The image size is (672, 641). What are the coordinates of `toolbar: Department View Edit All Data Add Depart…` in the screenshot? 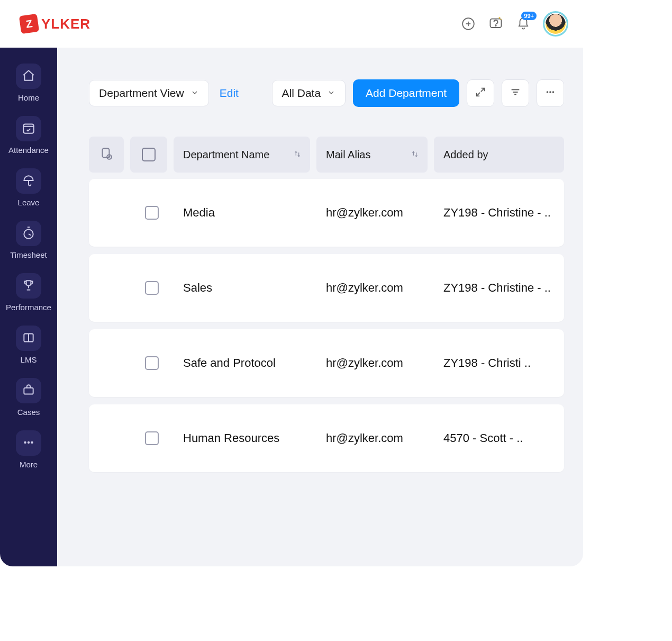 It's located at (326, 93).